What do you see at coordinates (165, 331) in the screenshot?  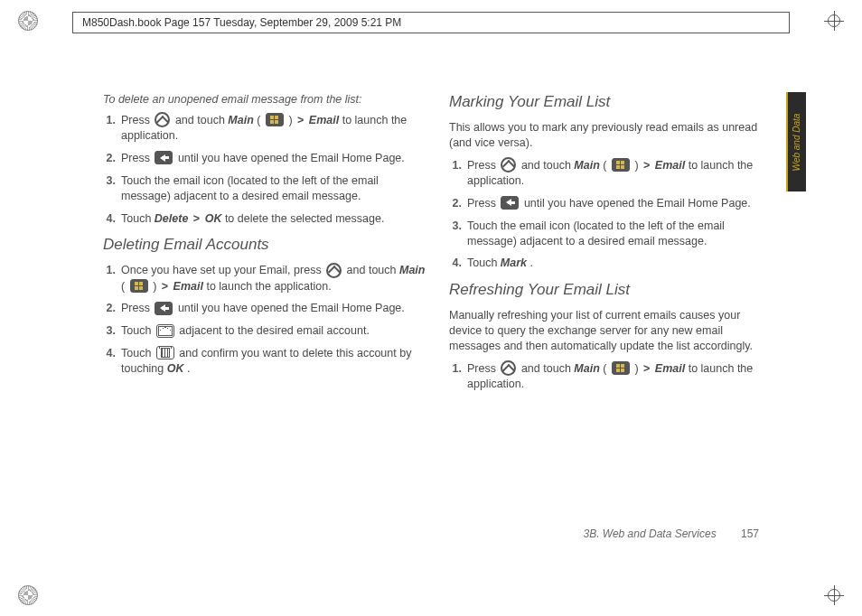 I see `envelope-icon` at bounding box center [165, 331].